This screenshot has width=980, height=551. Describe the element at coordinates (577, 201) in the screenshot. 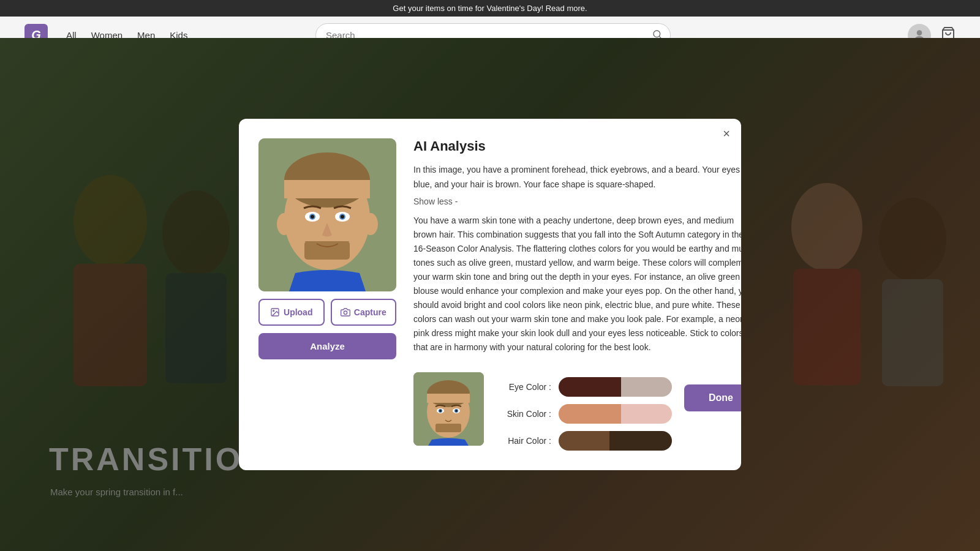

I see `show-less-toggle: Show less -` at that location.